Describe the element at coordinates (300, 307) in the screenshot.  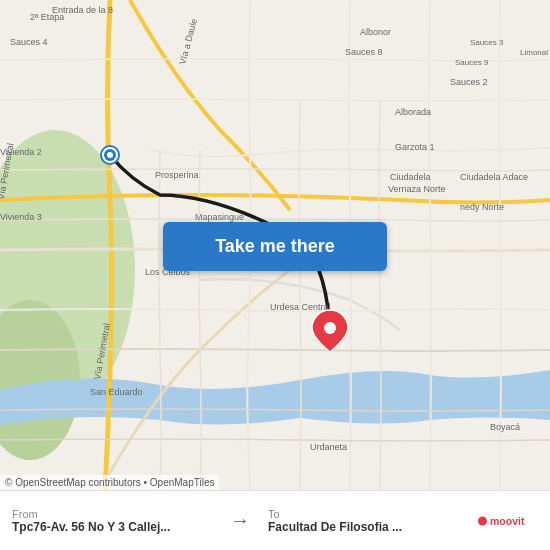
I see `svg-text: Urdesa Central` at that location.